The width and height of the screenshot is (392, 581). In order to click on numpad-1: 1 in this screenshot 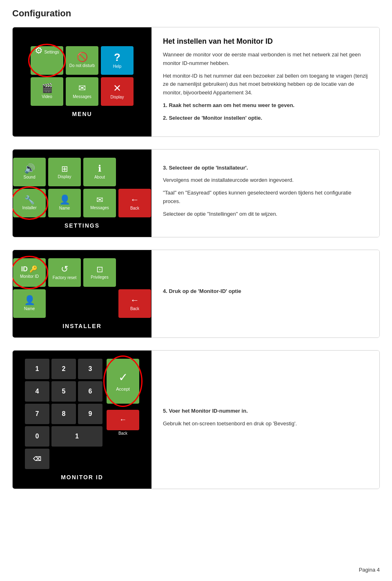, I will do `click(37, 369)`.